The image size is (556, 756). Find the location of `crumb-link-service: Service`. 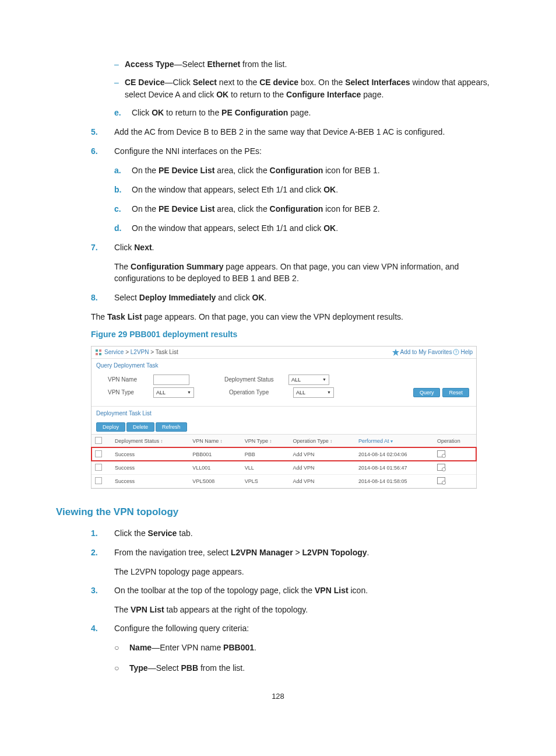

crumb-link-service: Service is located at coordinates (114, 352).